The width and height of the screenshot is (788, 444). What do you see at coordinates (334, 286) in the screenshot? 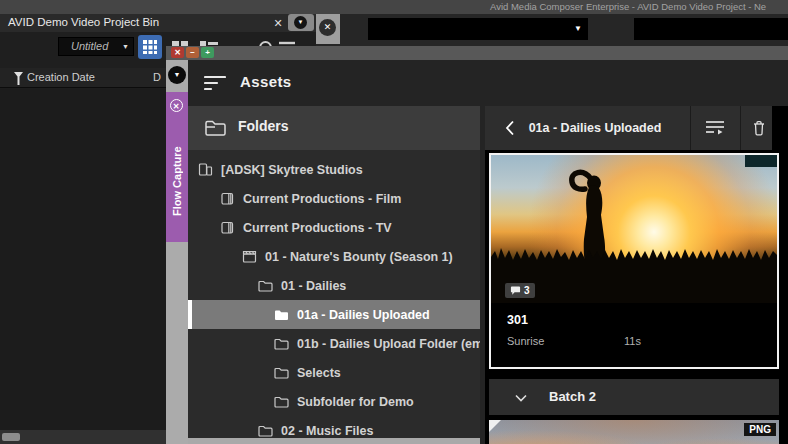
I see `tree-item-01-dailies: 01 - Dailies` at bounding box center [334, 286].